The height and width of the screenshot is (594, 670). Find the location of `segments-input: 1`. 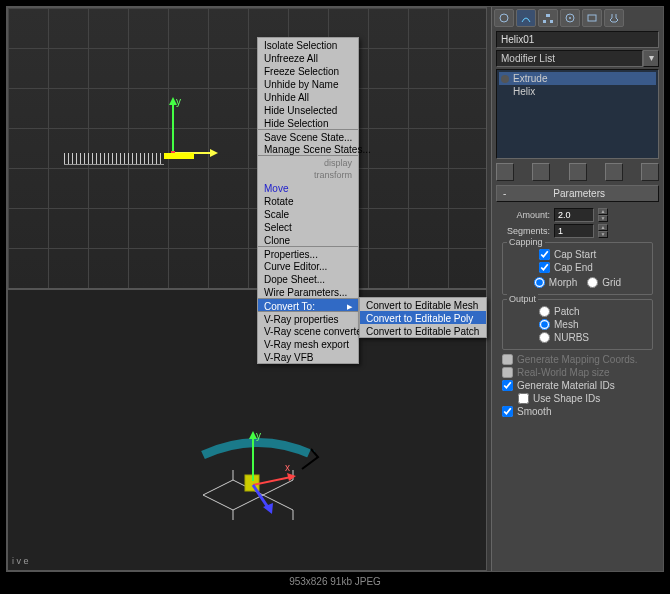

segments-input: 1 is located at coordinates (574, 231).